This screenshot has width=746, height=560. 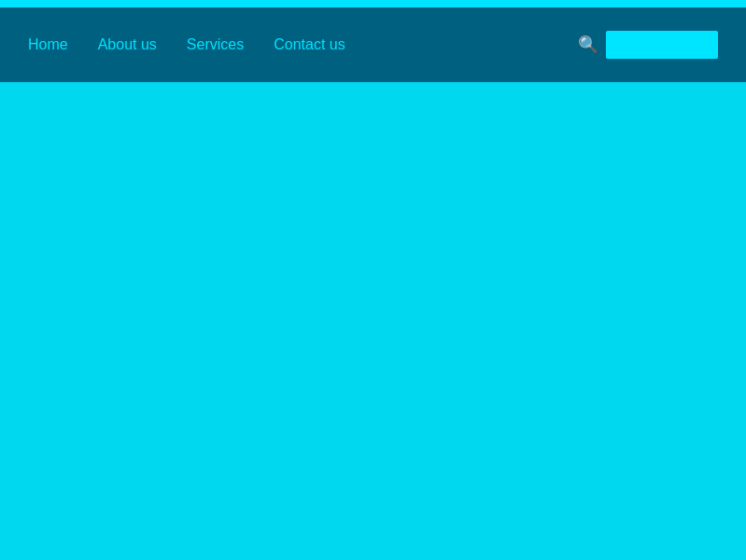 What do you see at coordinates (662, 45) in the screenshot?
I see `search-input` at bounding box center [662, 45].